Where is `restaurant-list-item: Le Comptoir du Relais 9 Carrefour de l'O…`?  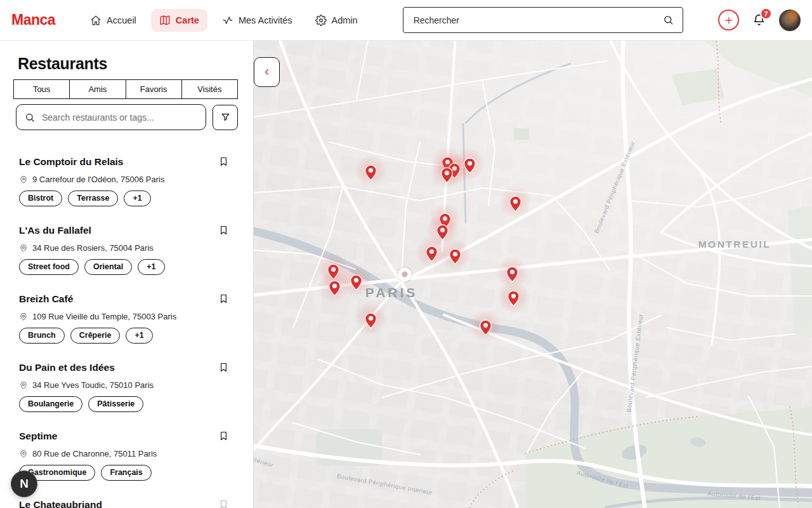 restaurant-list-item: Le Comptoir du Relais 9 Carrefour de l'O… is located at coordinates (128, 182).